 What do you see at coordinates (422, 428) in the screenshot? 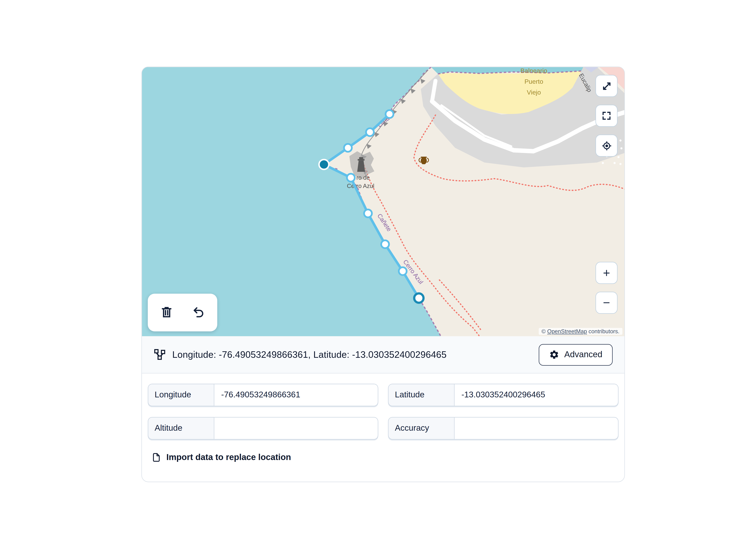
I see `accuracy-label: Accuracy` at bounding box center [422, 428].